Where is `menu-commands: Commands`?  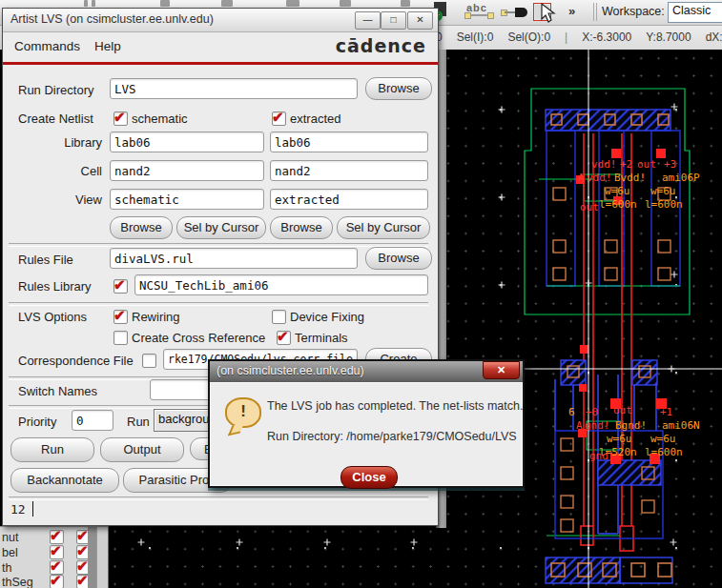
menu-commands: Commands is located at coordinates (48, 46).